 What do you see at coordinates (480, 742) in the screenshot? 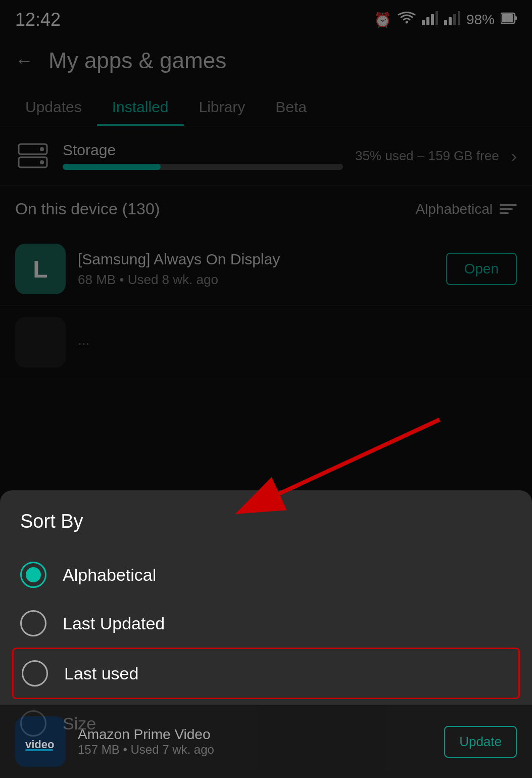
I see `update-button: Update` at bounding box center [480, 742].